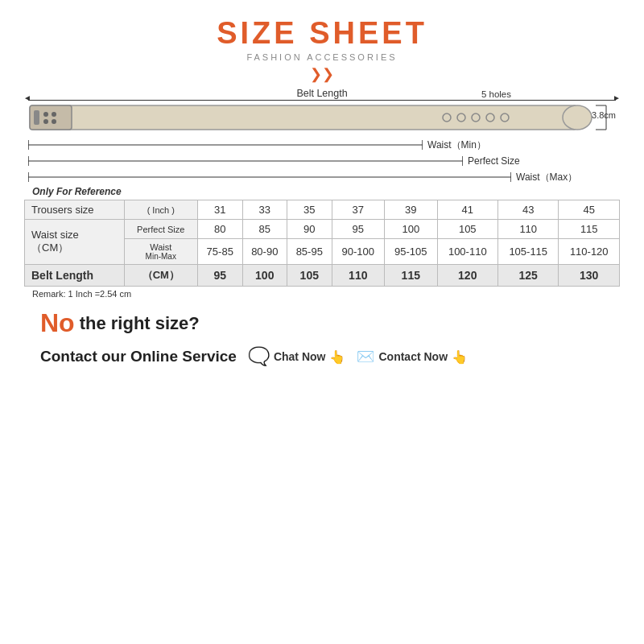 This screenshot has height=644, width=644. Describe the element at coordinates (220, 229) in the screenshot. I see `table-cell: 80` at that location.